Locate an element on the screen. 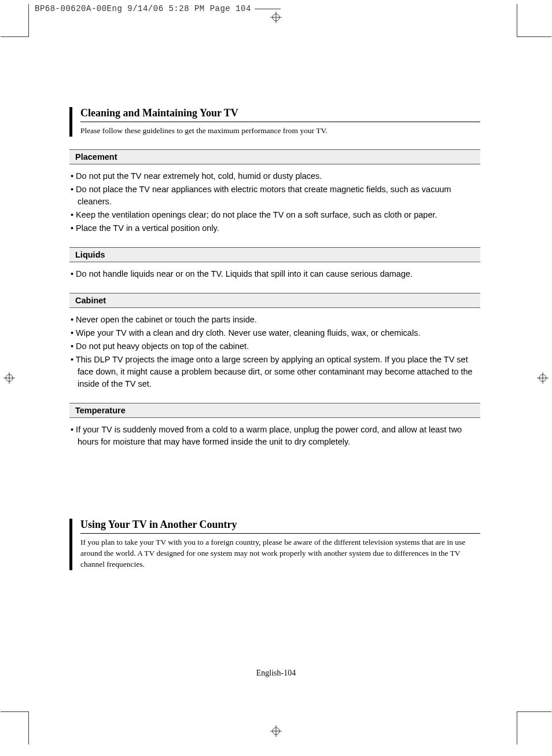 The height and width of the screenshot is (756, 552). bullet-text: • Do not place the TV near appliances wi… is located at coordinates (275, 196).